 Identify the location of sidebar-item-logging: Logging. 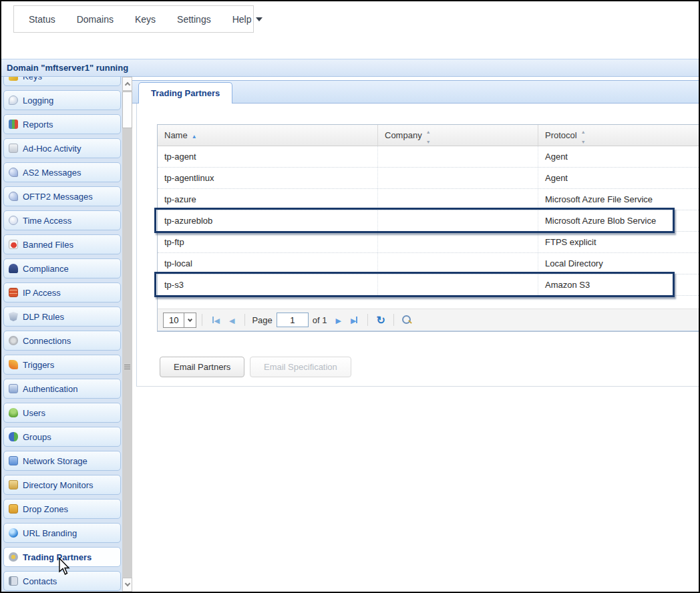
(62, 100).